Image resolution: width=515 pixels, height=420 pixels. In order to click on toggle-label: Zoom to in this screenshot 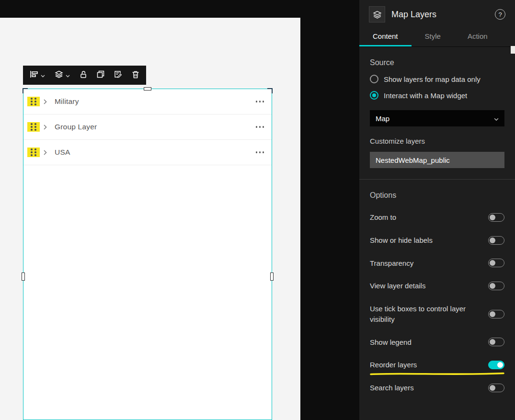, I will do `click(383, 217)`.